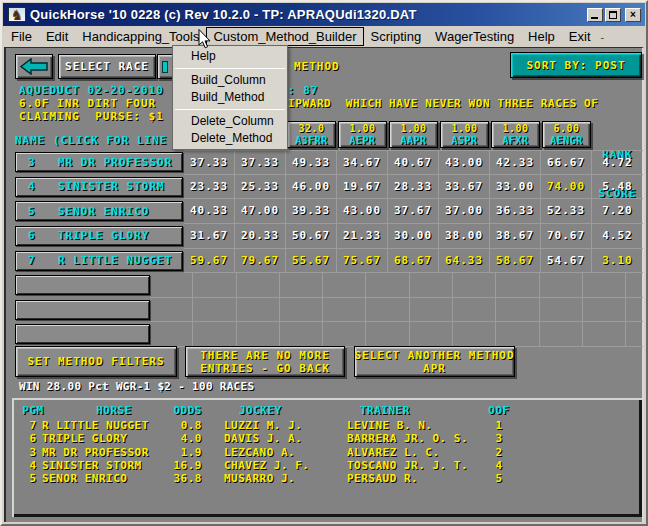  Describe the element at coordinates (327, 452) in the screenshot. I see `results-row: 3MR DR PROFESSOR1.9LEZCANO A.ALVAREZ L. …` at that location.